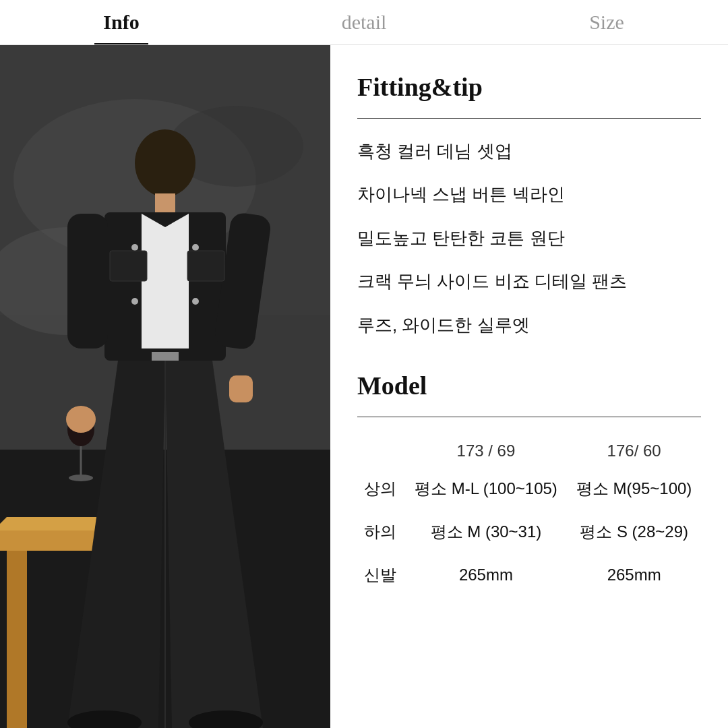 This screenshot has width=728, height=728. What do you see at coordinates (607, 22) in the screenshot?
I see `tab-size: Size` at bounding box center [607, 22].